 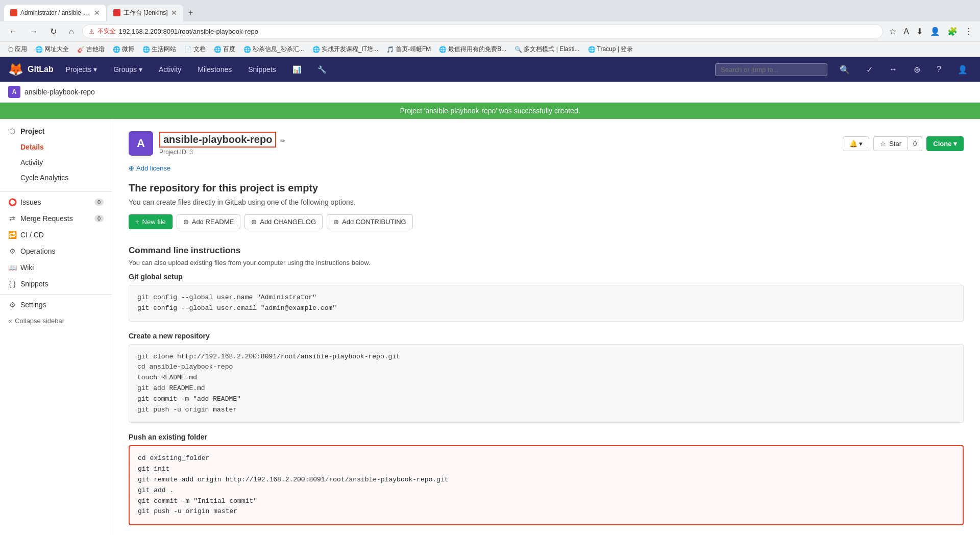 I want to click on lock-text: 不安全, so click(x=107, y=32).